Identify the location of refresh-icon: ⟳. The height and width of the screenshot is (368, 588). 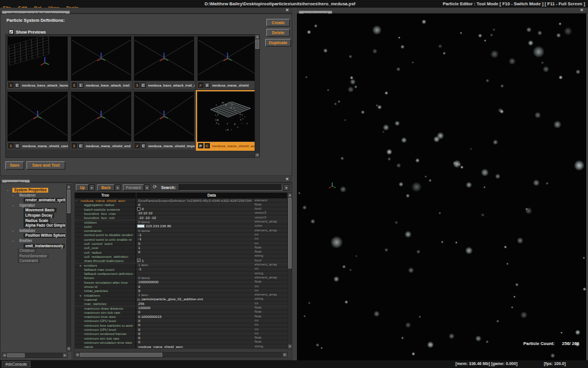
(155, 187).